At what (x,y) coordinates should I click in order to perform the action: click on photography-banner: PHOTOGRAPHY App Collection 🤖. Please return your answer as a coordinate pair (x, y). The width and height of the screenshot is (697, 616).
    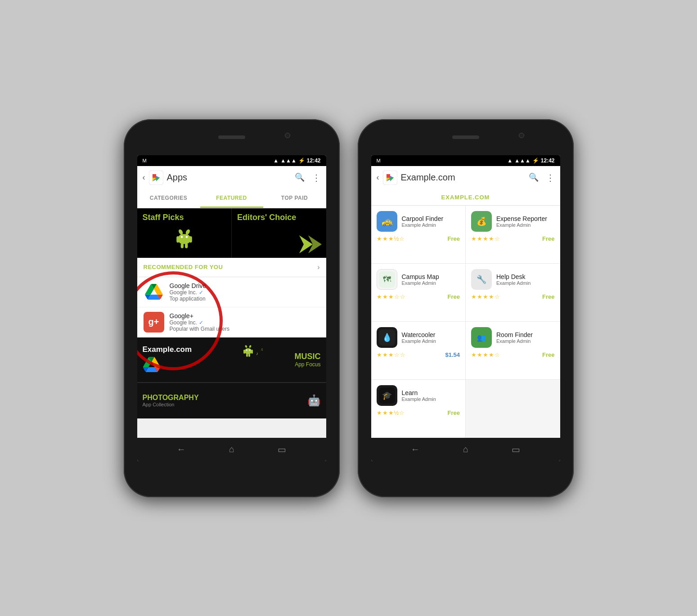
    Looking at the image, I should click on (232, 400).